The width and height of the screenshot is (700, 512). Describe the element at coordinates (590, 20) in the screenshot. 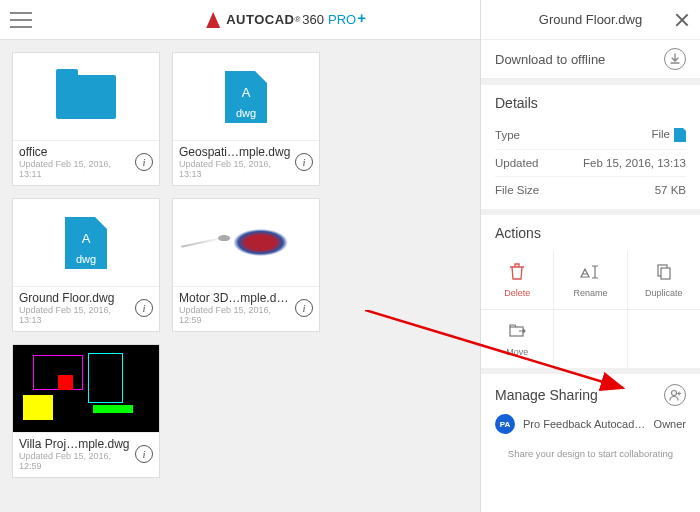

I see `panel-header: Ground Floor.dwg` at that location.